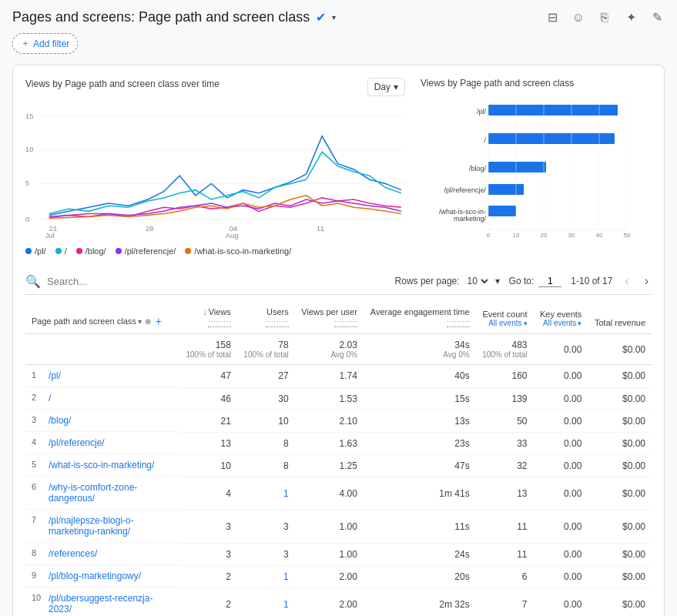 This screenshot has height=616, width=677. What do you see at coordinates (266, 377) in the screenshot?
I see `cell-users-0: 27` at bounding box center [266, 377].